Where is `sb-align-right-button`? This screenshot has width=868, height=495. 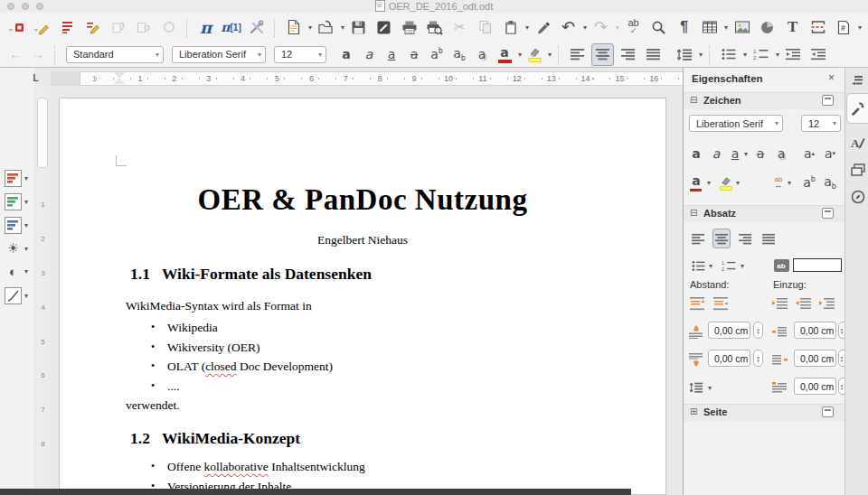
sb-align-right-button is located at coordinates (745, 238).